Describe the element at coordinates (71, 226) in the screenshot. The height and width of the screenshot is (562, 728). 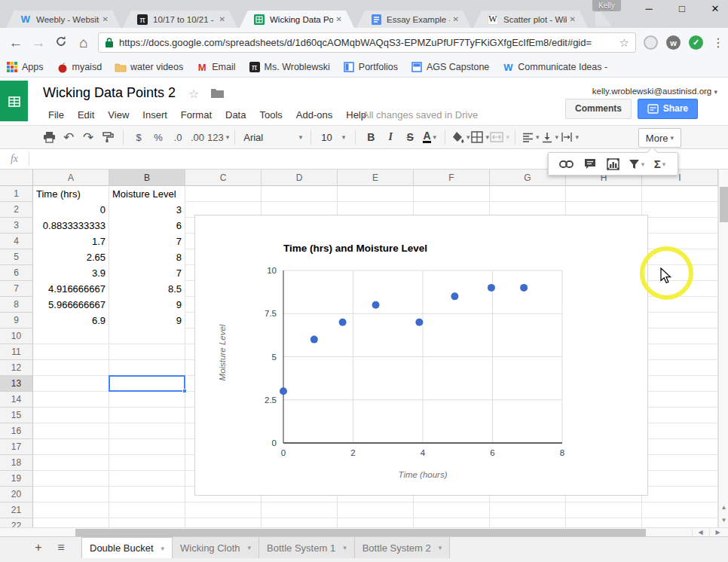
I see `cell-A3: 0.8833333333` at that location.